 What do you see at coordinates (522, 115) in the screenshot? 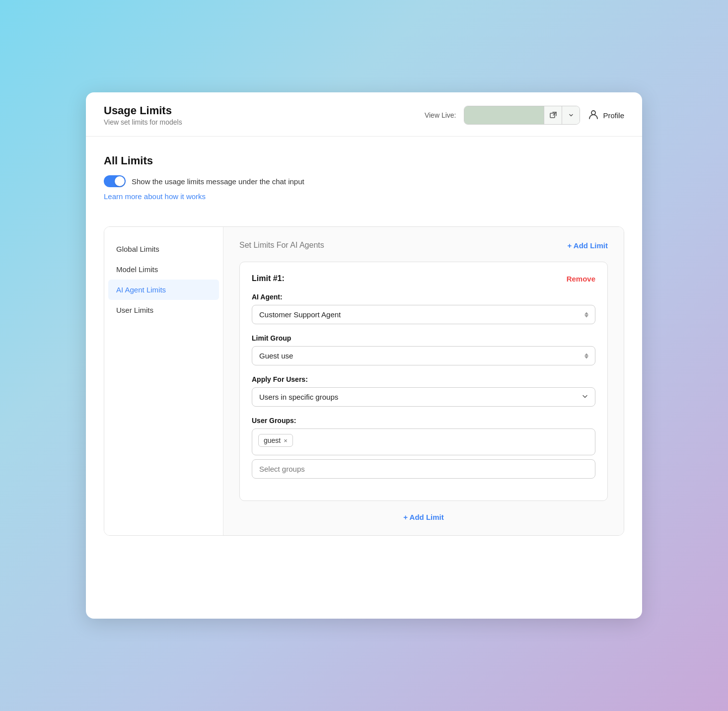
I see `view-live-input-group` at bounding box center [522, 115].